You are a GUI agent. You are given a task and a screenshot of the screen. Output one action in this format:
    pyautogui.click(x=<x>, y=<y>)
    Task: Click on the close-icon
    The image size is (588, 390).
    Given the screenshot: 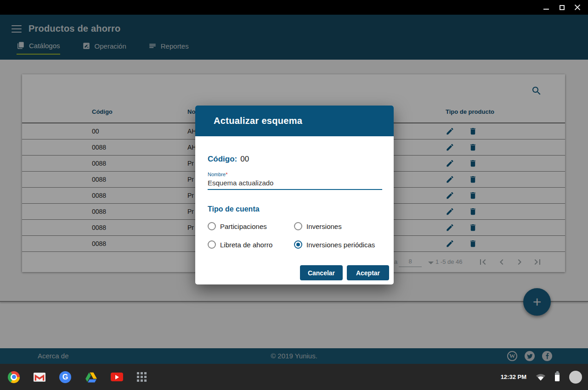 What is the action you would take?
    pyautogui.click(x=577, y=7)
    